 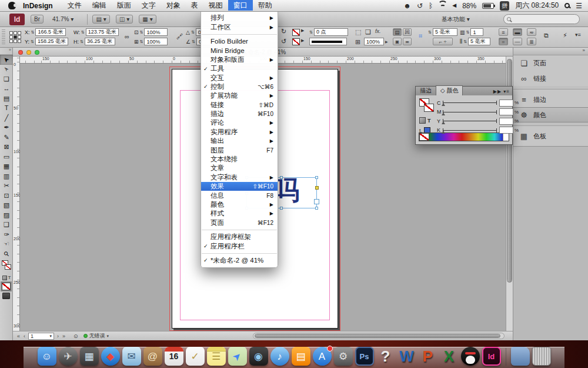 I want to click on dock-indesign: Id, so click(x=492, y=356).